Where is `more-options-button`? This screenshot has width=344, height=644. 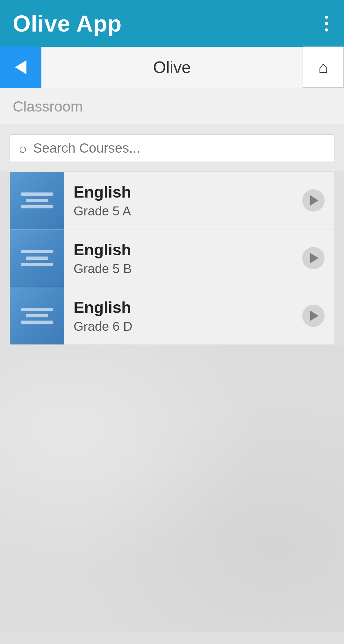
more-options-button is located at coordinates (326, 24).